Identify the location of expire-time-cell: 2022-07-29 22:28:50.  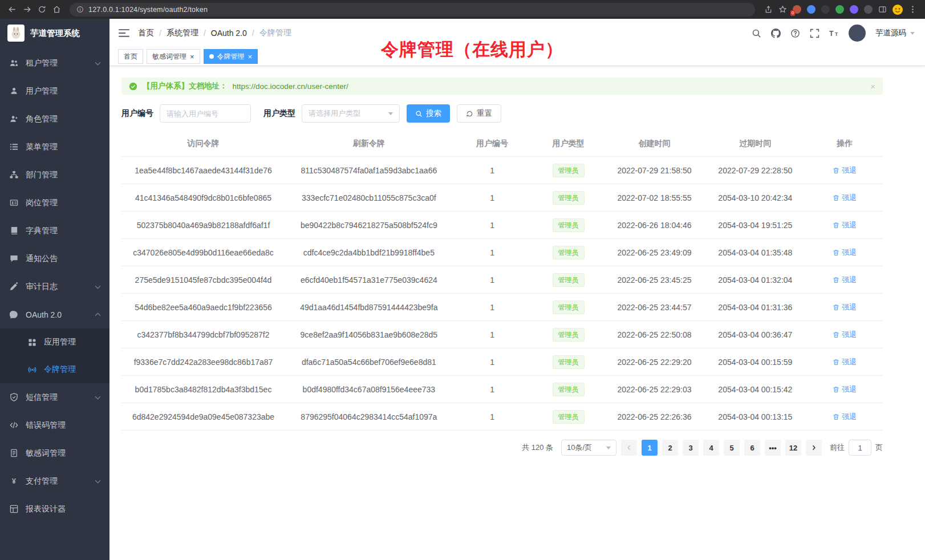
(755, 171).